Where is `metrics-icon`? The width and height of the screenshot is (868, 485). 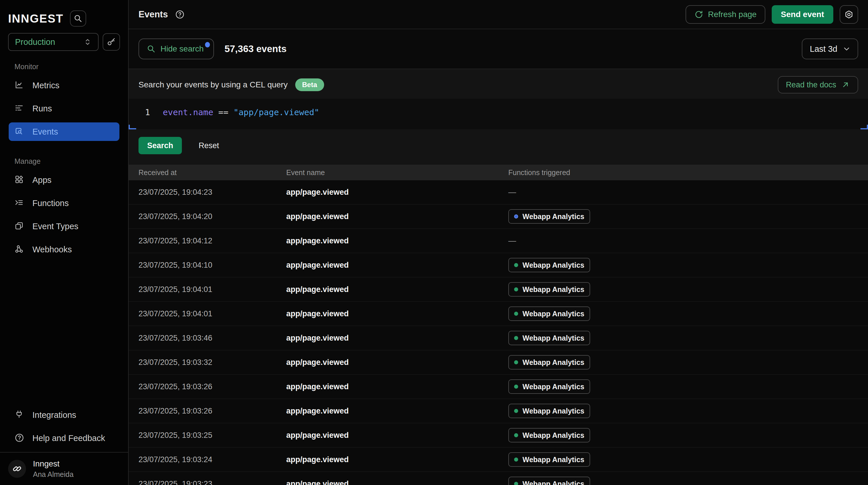
metrics-icon is located at coordinates (20, 86).